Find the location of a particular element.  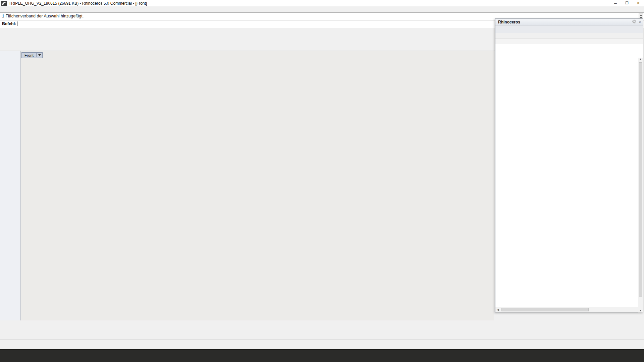

command-prompt: Befehl: is located at coordinates (10, 24).